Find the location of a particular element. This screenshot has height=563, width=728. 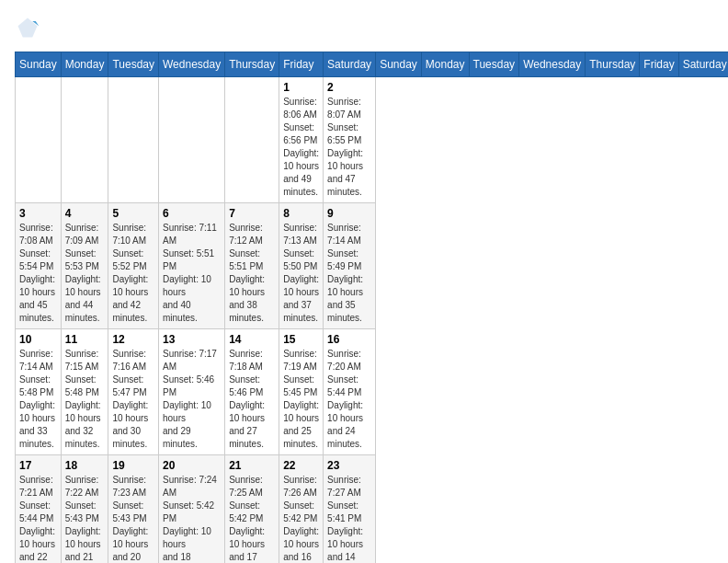

day-info: Sunrise: 7:09 AM Sunset: 5:53 PM Dayligh… is located at coordinates (85, 273).